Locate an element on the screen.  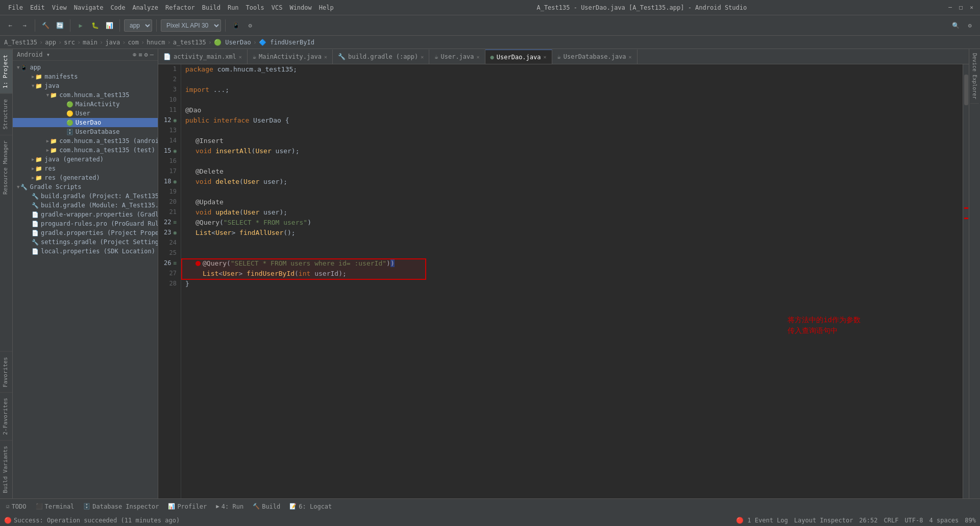
menu-run: Run is located at coordinates (233, 8).